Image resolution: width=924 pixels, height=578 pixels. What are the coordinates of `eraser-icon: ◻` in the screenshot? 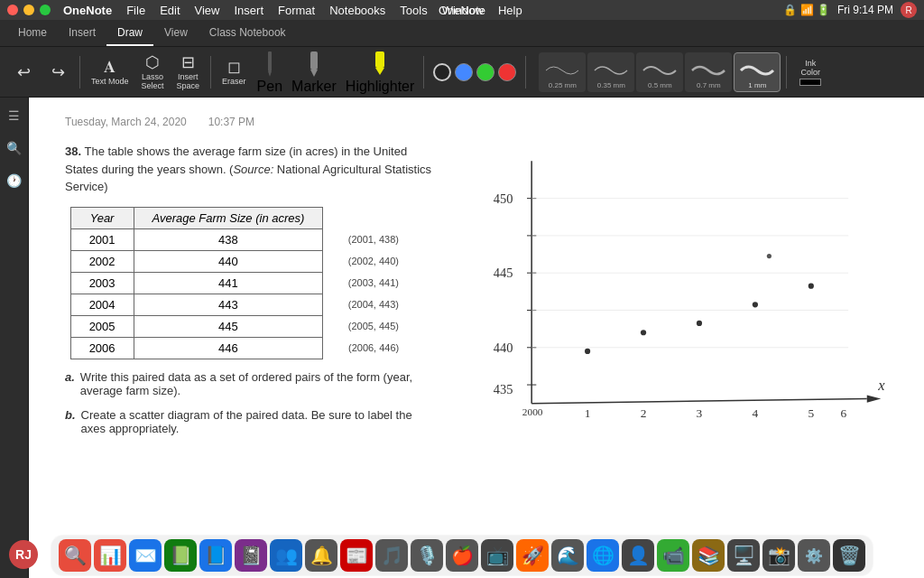 It's located at (235, 67).